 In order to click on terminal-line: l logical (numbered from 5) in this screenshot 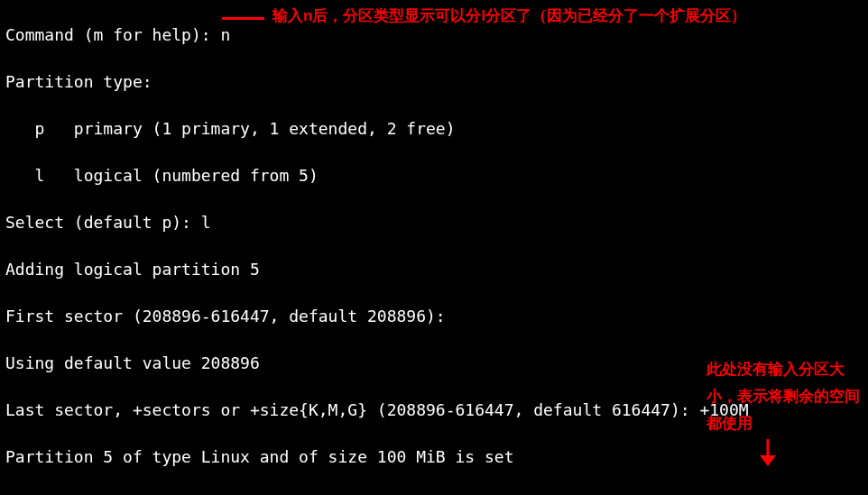, I will do `click(437, 176)`.